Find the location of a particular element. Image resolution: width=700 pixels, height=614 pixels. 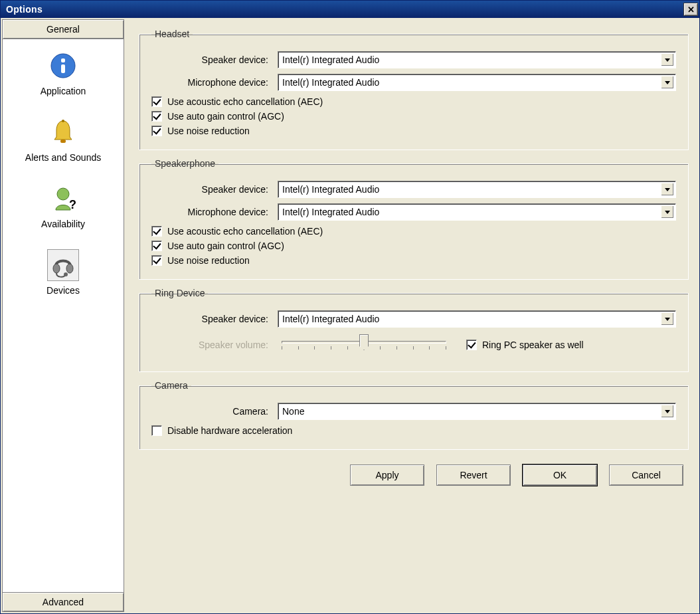

speakerphone-mic-label: Microphone device: is located at coordinates (215, 212).